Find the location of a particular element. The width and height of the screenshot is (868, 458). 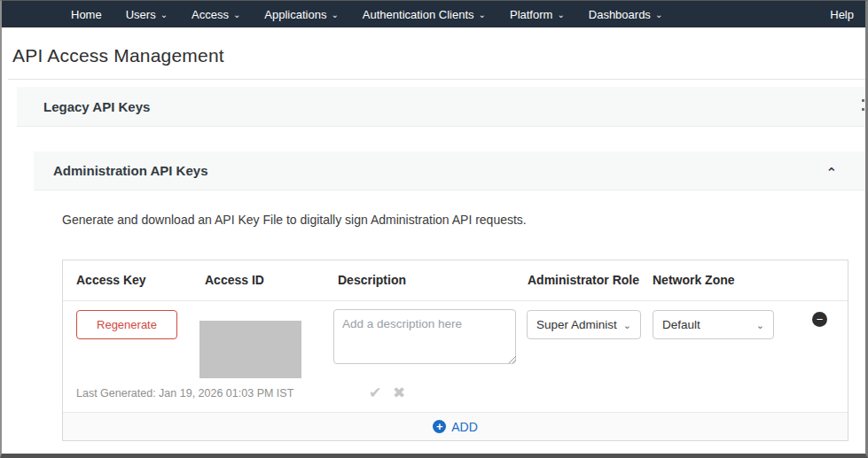

network-zone-select: Default ⌄ is located at coordinates (713, 324).